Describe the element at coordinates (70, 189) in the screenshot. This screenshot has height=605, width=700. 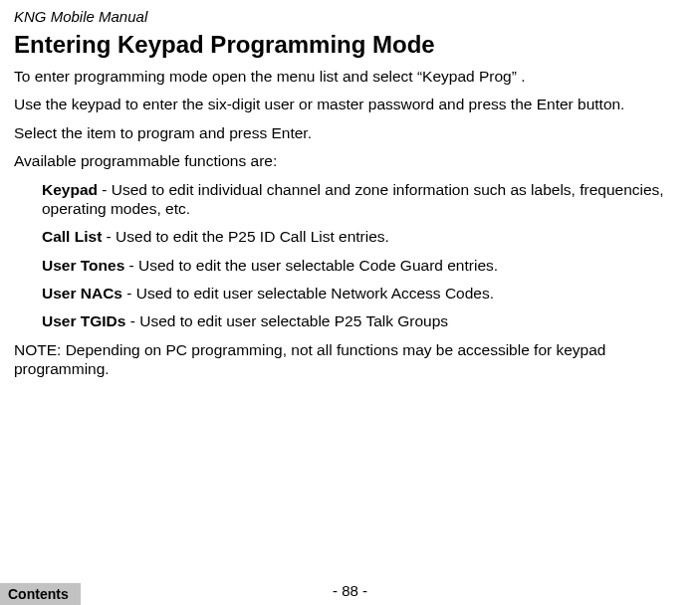
I see `function-name: Keypad` at that location.